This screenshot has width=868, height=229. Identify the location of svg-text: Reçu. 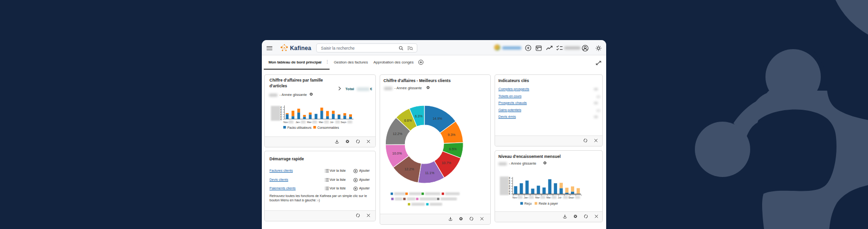
(528, 204).